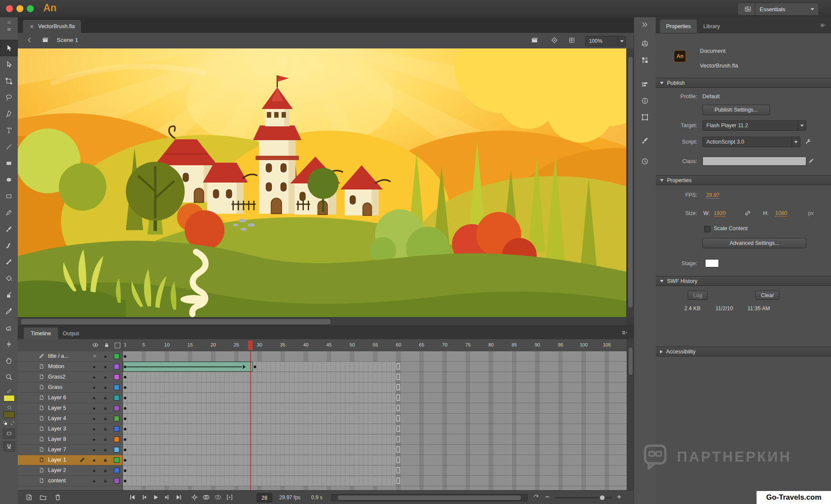 The image size is (831, 504). Describe the element at coordinates (536, 497) in the screenshot. I see `loop-playback-button` at that location.